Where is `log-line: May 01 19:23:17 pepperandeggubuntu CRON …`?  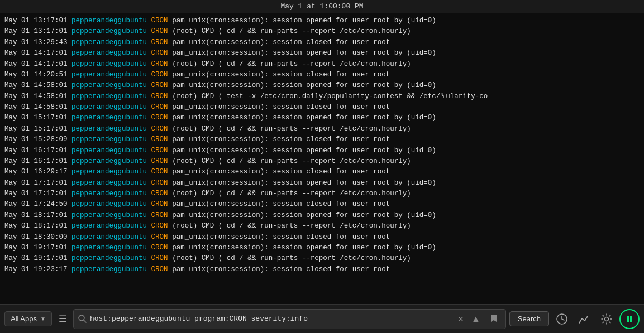 log-line: May 01 19:23:17 pepperandeggubuntu CRON … is located at coordinates (322, 270).